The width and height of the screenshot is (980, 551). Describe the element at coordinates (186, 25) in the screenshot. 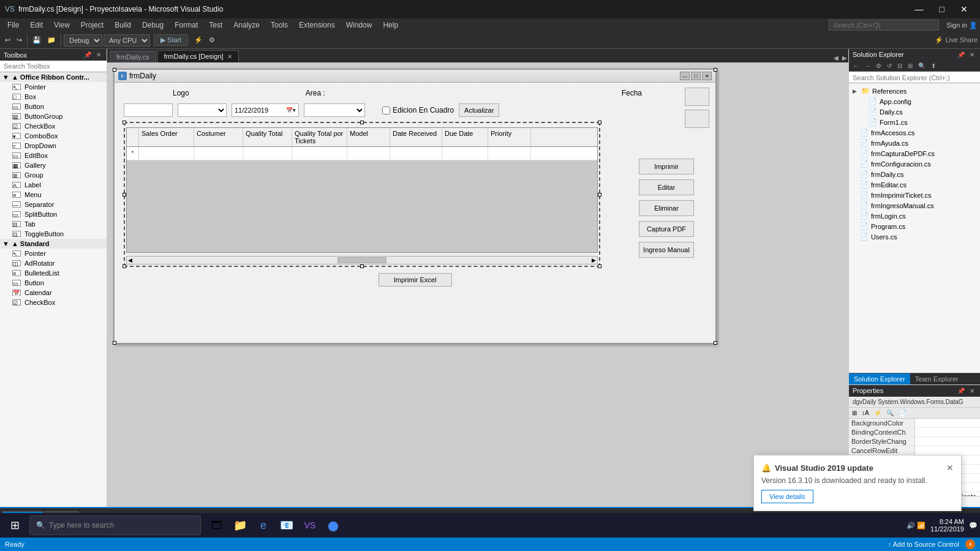

I see `menu-format: Format` at that location.